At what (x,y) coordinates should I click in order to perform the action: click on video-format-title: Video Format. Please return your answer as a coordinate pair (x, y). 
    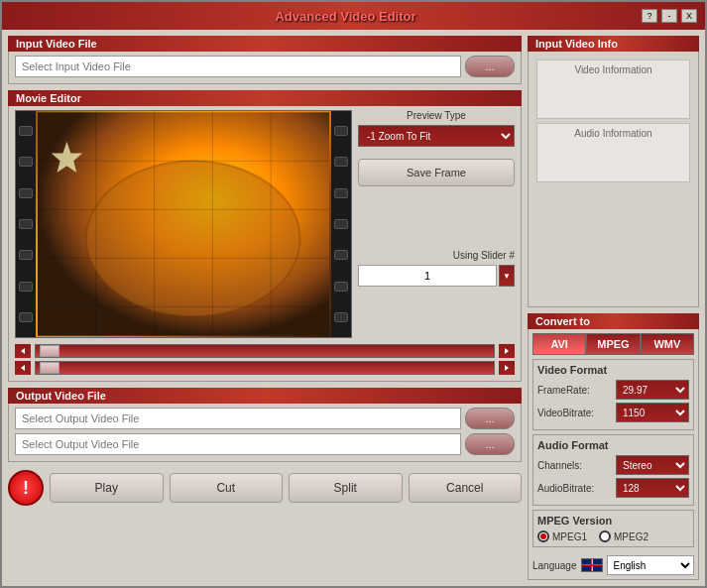
    Looking at the image, I should click on (613, 370).